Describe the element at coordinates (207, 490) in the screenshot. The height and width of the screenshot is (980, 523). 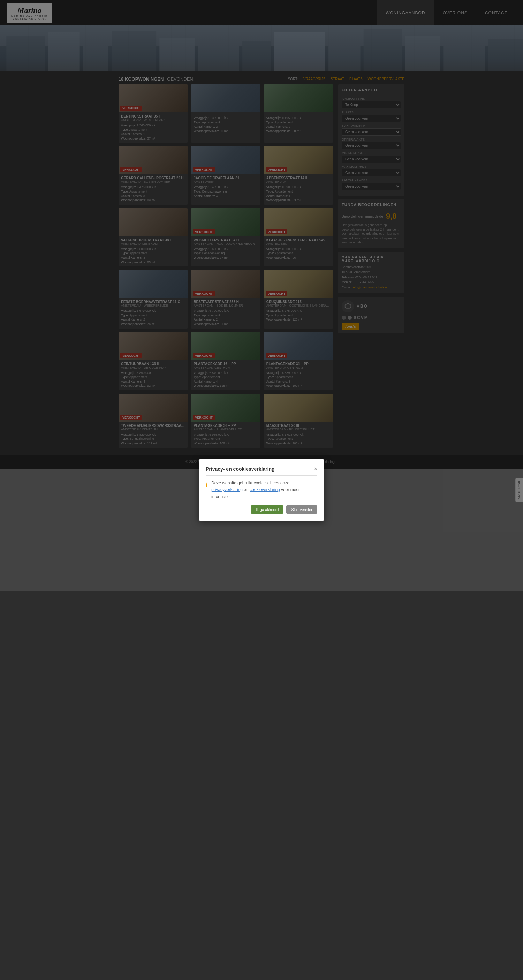
I see `modal-info-icon: ℹ` at that location.